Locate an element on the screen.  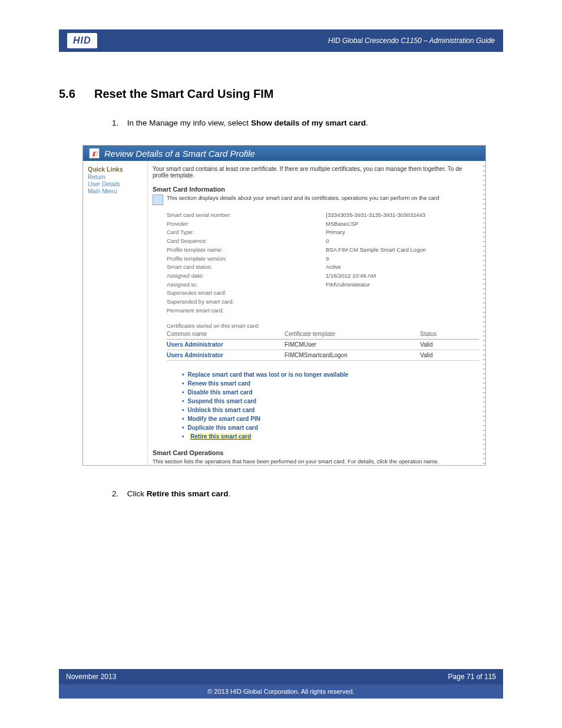
actions-list: •Replace smart card that was lost or is … is located at coordinates (333, 407).